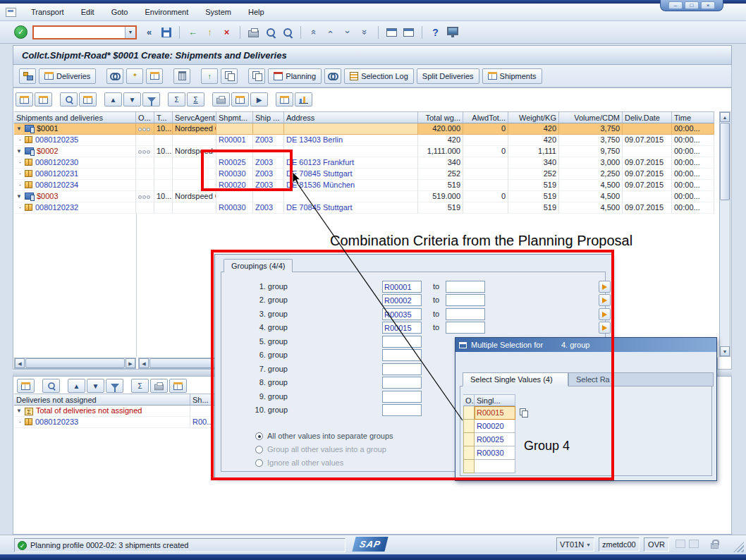  I want to click on insert-mode-field: OVR, so click(656, 544).